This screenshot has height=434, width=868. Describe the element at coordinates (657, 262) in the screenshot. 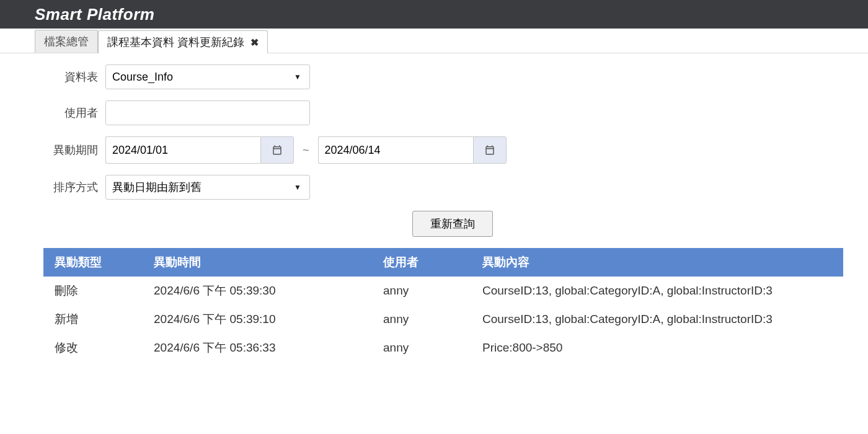

I see `col-change-content: 異動內容` at that location.